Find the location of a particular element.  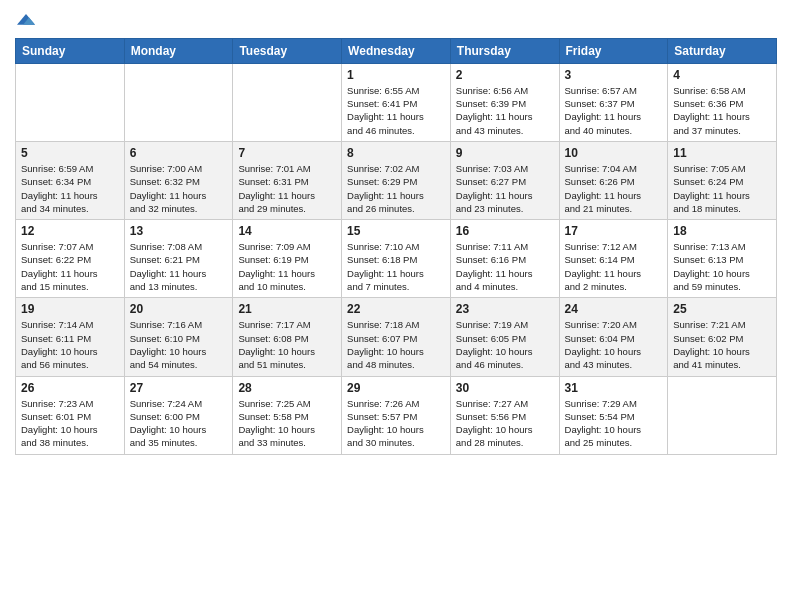

logo is located at coordinates (25, 20).